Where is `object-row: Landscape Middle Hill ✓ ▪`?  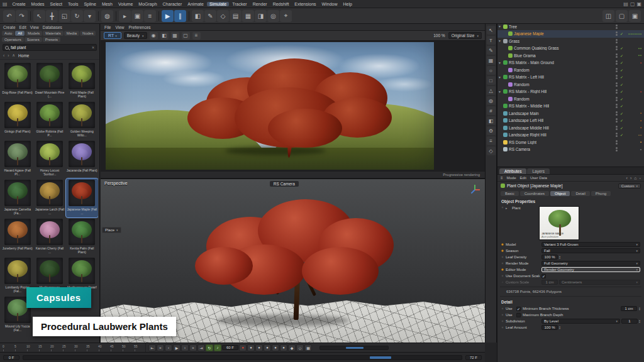
object-row: Landscape Middle Hill ✓ ▪ is located at coordinates (571, 128).